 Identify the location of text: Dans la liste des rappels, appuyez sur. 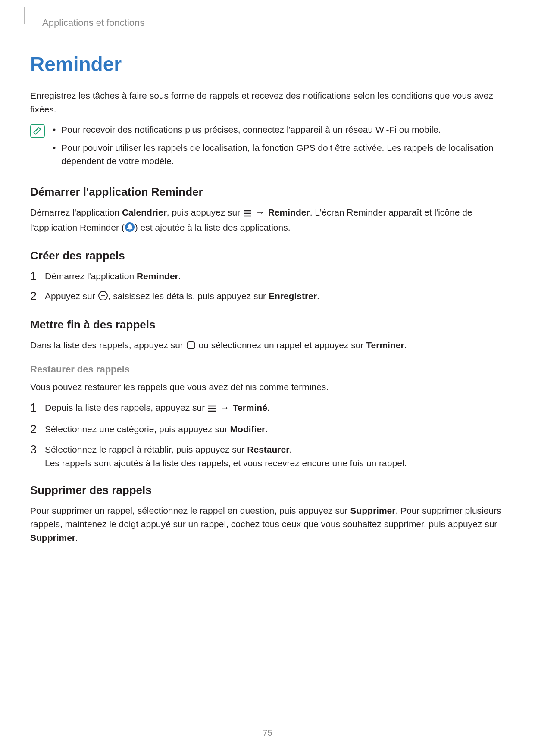
(108, 345).